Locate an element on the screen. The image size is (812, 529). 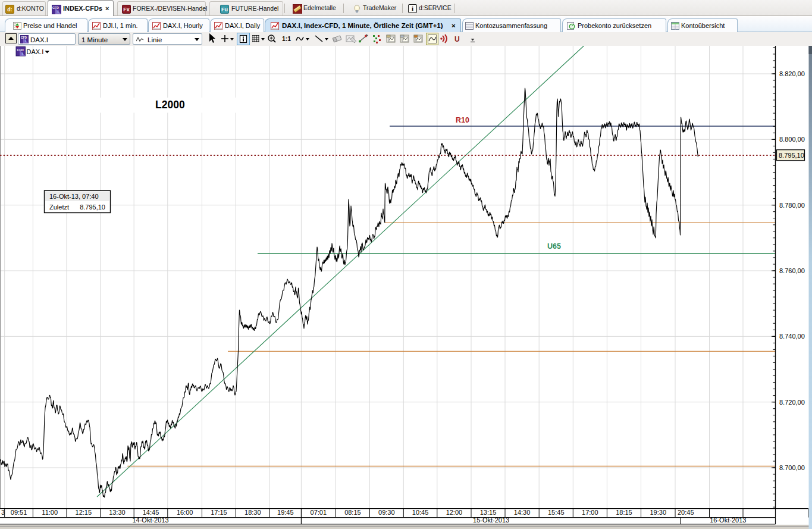
svg-text: 19:30 is located at coordinates (658, 512).